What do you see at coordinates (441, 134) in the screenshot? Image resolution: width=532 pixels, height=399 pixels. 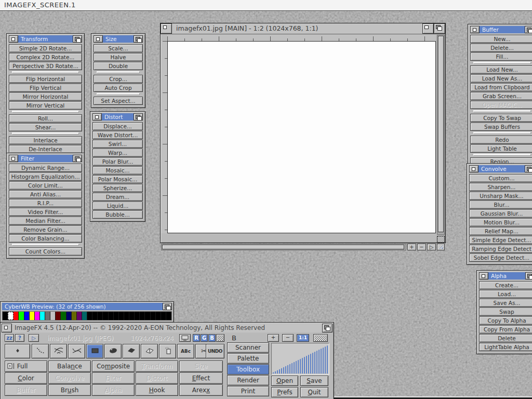 I see `vertical-scroll-thumb` at bounding box center [441, 134].